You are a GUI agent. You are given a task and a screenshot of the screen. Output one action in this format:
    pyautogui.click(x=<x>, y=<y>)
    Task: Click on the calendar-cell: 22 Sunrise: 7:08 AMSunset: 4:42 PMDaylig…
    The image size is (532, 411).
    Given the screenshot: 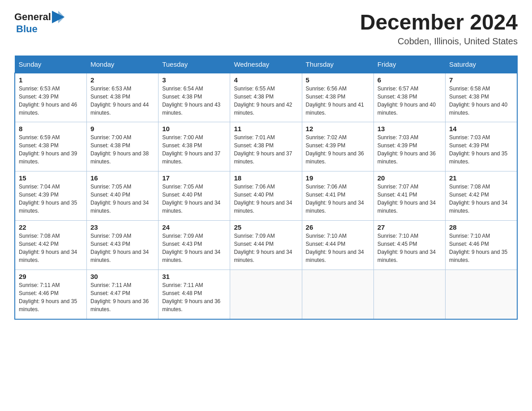 What is the action you would take?
    pyautogui.click(x=51, y=245)
    